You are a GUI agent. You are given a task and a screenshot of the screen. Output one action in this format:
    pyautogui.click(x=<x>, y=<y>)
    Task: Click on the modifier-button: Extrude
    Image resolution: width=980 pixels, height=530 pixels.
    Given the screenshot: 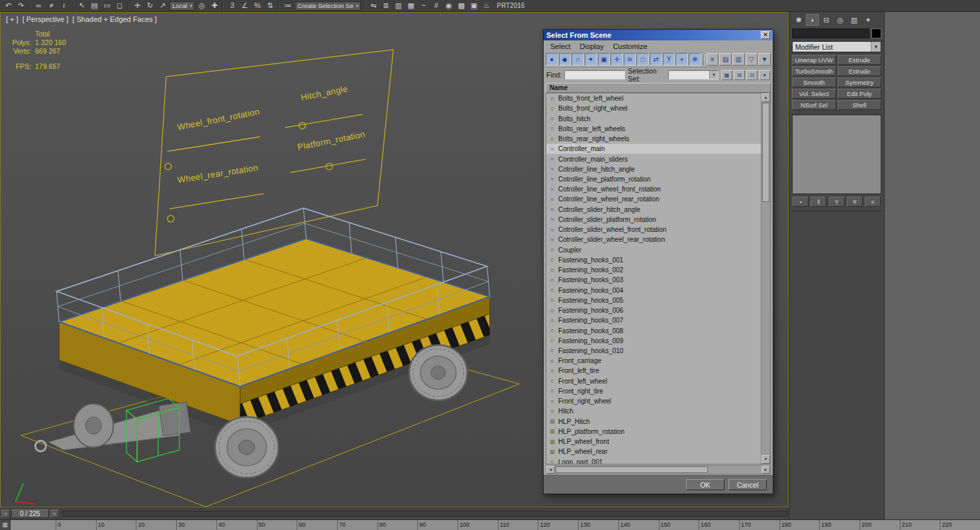 What is the action you would take?
    pyautogui.click(x=859, y=60)
    